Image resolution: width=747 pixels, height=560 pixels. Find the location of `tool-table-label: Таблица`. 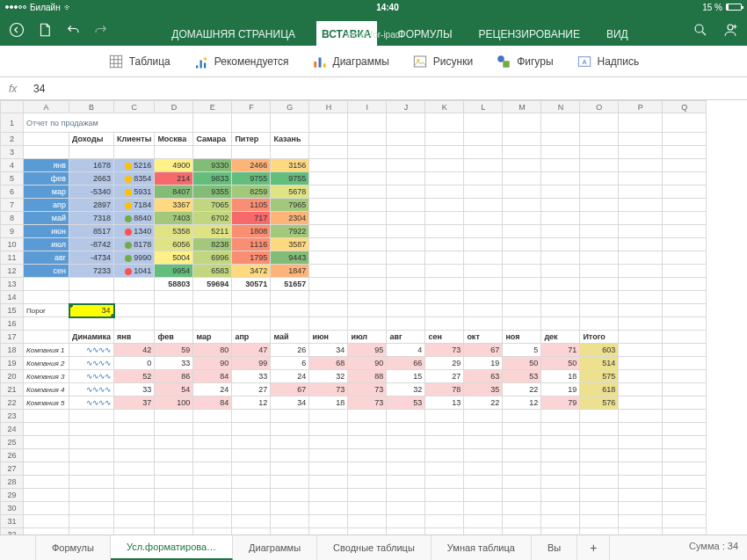

tool-table-label: Таблица is located at coordinates (149, 62).